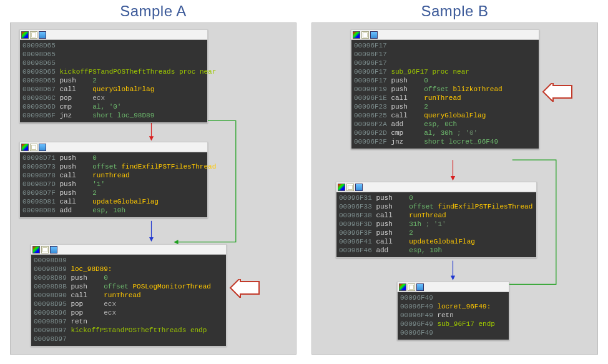 The width and height of the screenshot is (608, 364). What do you see at coordinates (129, 295) in the screenshot?
I see `sample-a-block3: 00098D89 00098D89 loc_98D89: 00098D89 pu…` at bounding box center [129, 295].